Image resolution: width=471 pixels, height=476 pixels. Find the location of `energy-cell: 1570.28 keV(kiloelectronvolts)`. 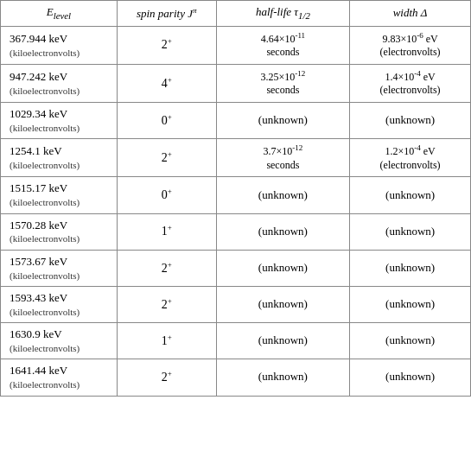

energy-cell: 1570.28 keV(kiloelectronvolts) is located at coordinates (59, 232).